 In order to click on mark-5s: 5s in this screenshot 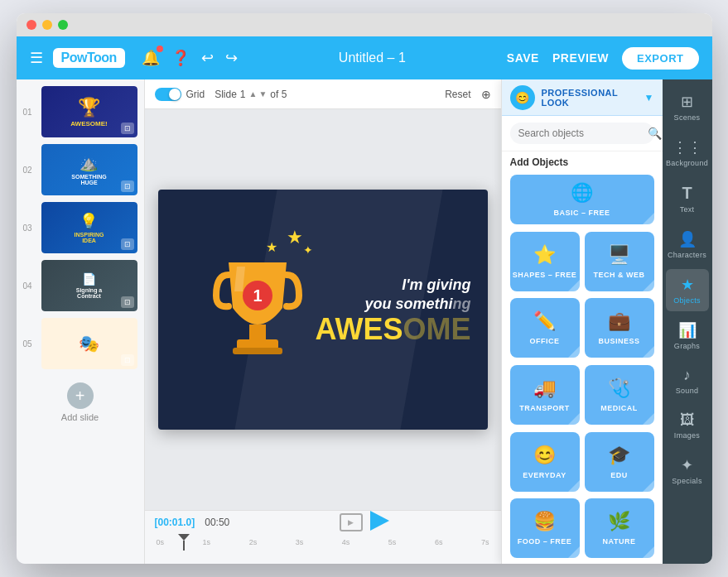, I will do `click(393, 542)`.